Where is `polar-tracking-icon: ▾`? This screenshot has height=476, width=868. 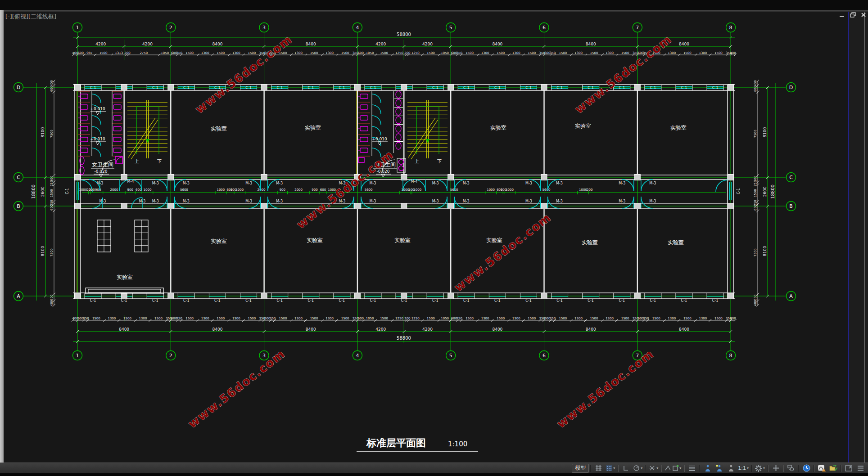 polar-tracking-icon: ▾ is located at coordinates (637, 468).